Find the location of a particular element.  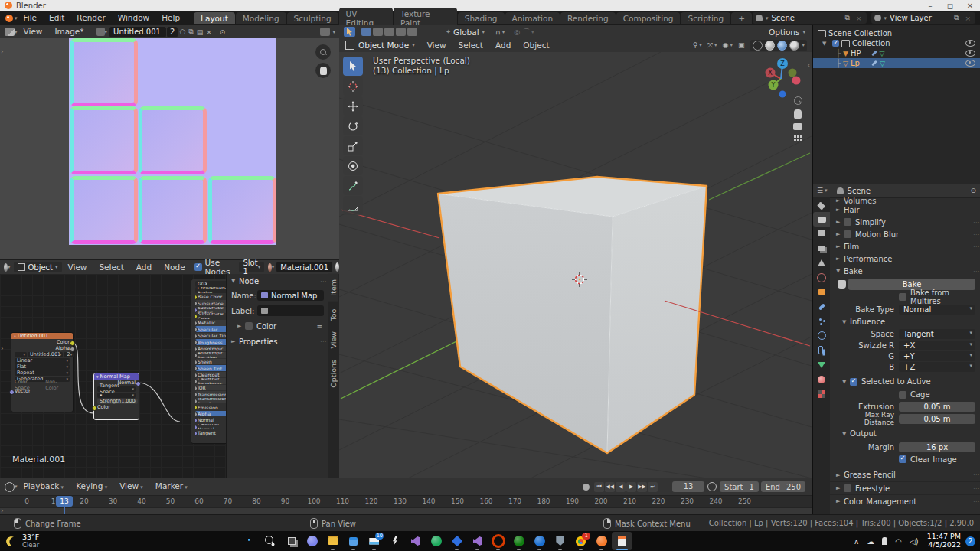

workspace-tab-animation: Animation is located at coordinates (533, 18).